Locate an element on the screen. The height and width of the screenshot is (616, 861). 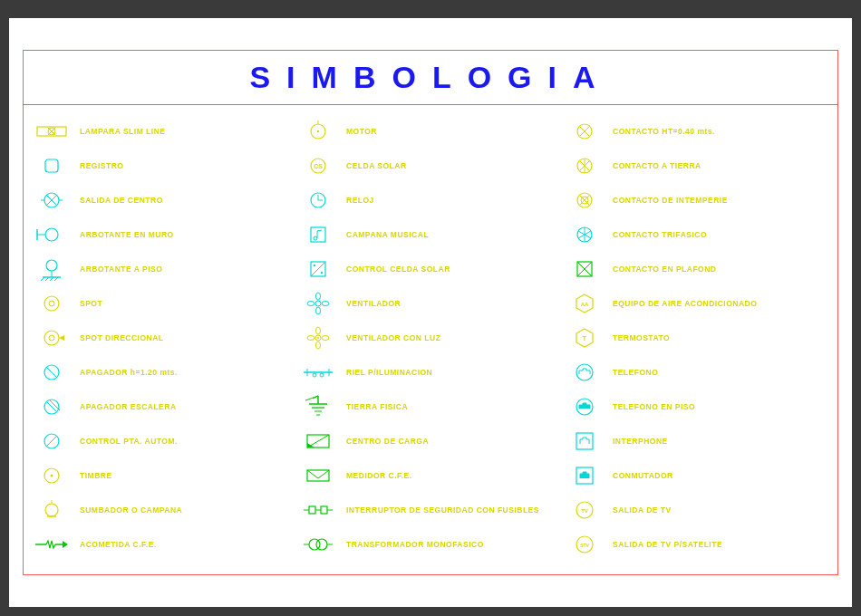
legend-item-label: CONTACTO TRIFASICO is located at coordinates (660, 235).